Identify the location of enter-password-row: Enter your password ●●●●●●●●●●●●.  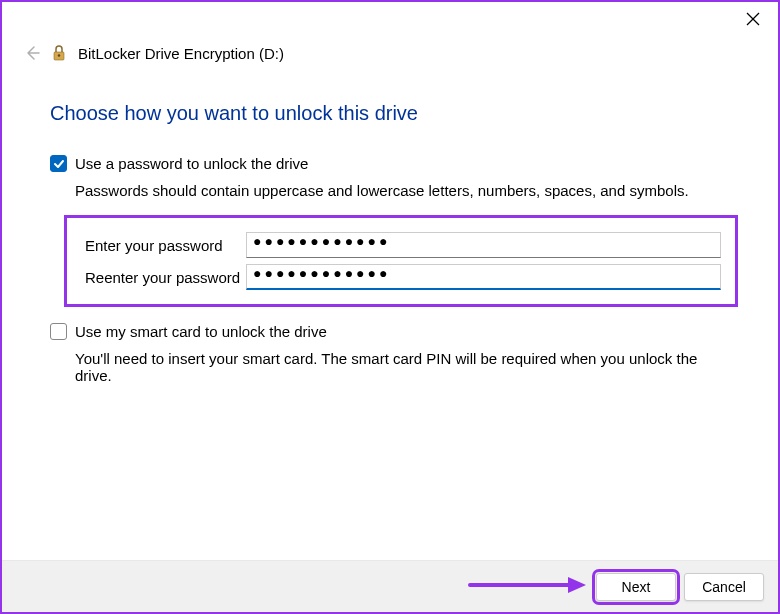
(401, 245).